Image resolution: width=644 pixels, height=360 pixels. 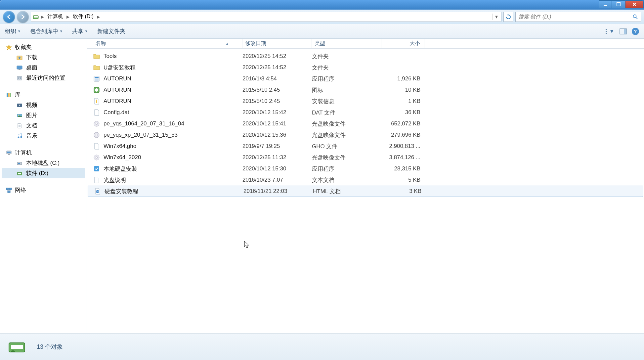 What do you see at coordinates (365, 135) in the screenshot?
I see `file-row: pe_yqs_xp_20_07_31_15_532020/10/12 15:36…` at bounding box center [365, 135].